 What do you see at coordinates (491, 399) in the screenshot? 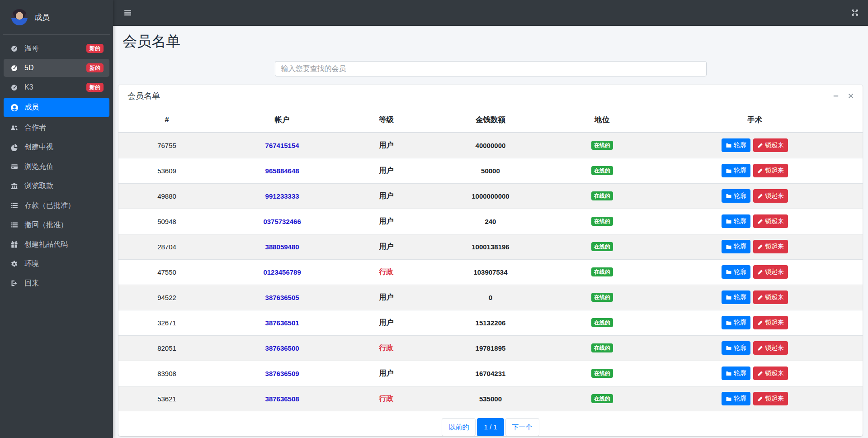
I see `table-row: 53621387636508行政535000在线的轮廓锁起来` at bounding box center [491, 399].